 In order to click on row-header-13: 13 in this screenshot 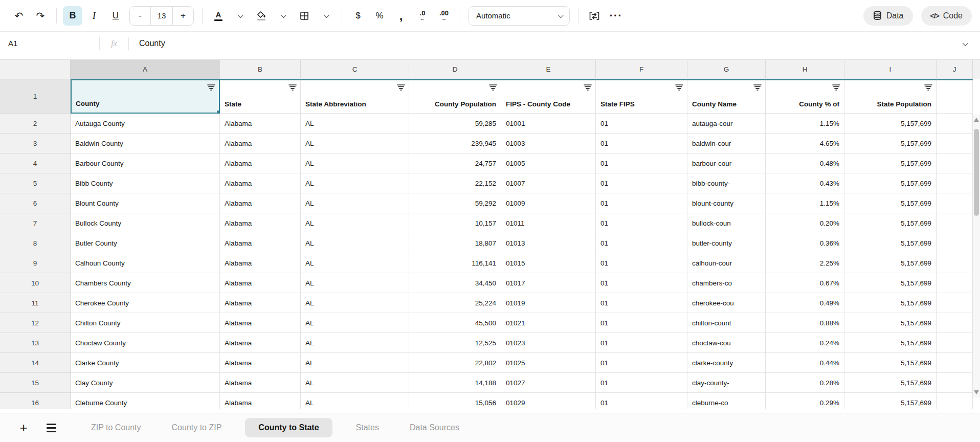, I will do `click(35, 343)`.